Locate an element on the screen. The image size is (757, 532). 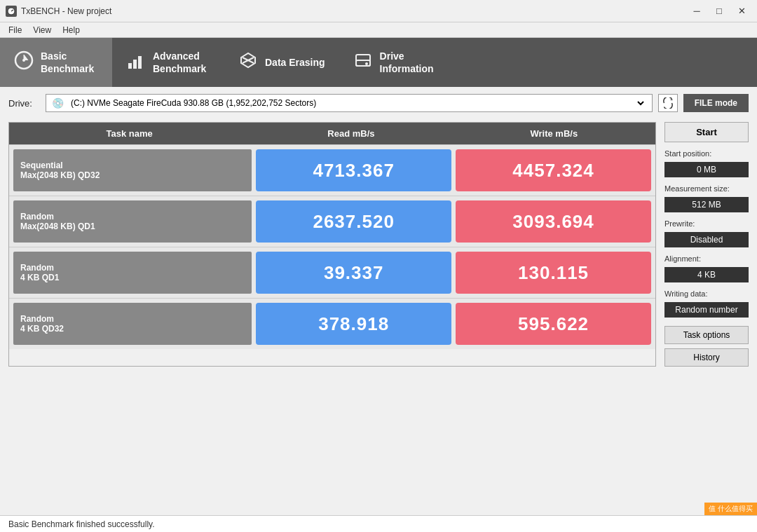
drive-row: Drive: 💿 (C:) NVMe Seagate FireCuda 930.… is located at coordinates (378, 103).